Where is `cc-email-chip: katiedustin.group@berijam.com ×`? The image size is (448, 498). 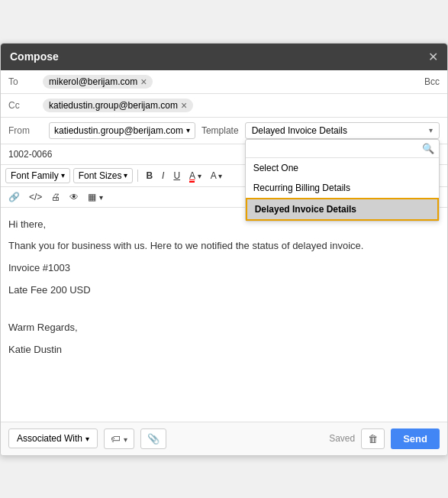
cc-email-chip: katiedustin.group@berijam.com × is located at coordinates (118, 105).